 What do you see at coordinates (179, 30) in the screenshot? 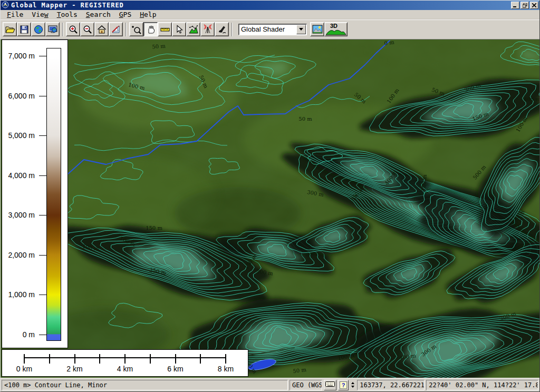
I see `feature-info-button` at bounding box center [179, 30].